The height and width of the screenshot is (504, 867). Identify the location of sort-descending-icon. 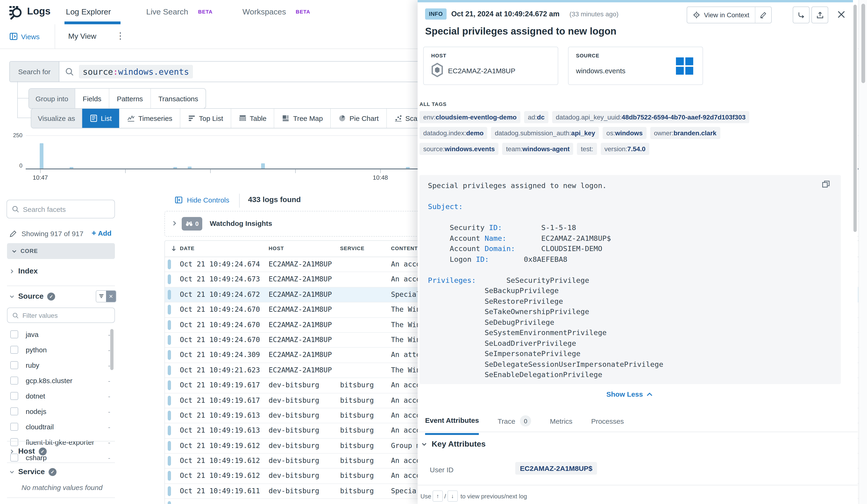
(174, 249).